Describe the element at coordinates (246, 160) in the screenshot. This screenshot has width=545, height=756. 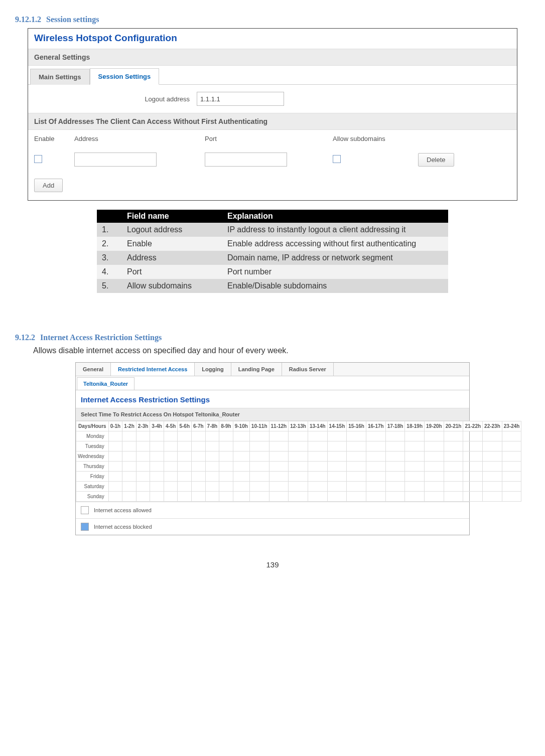
I see `port-input` at that location.